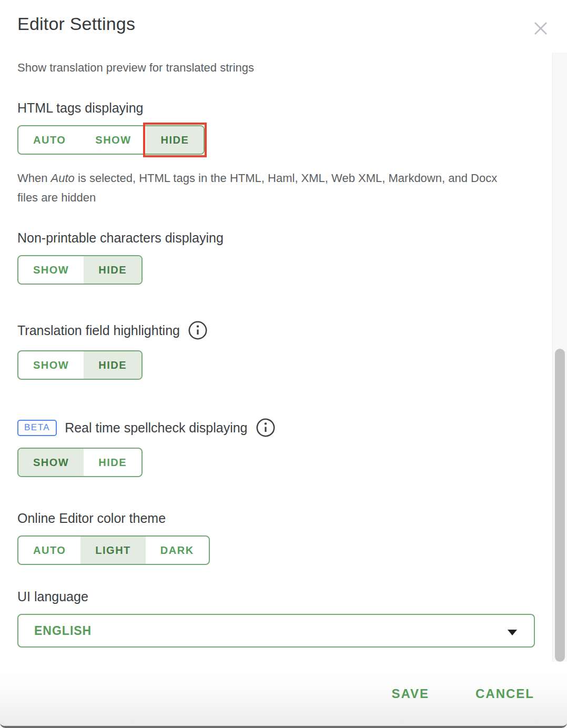 This screenshot has height=728, width=567. I want to click on setting-label: Real time spellcheck displaying, so click(156, 428).